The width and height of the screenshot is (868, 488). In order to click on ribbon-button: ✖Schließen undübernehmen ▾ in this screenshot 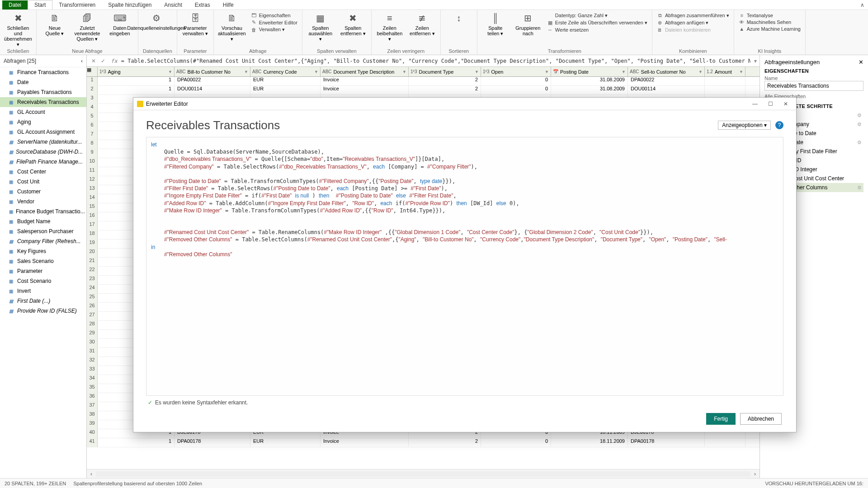, I will do `click(18, 29)`.